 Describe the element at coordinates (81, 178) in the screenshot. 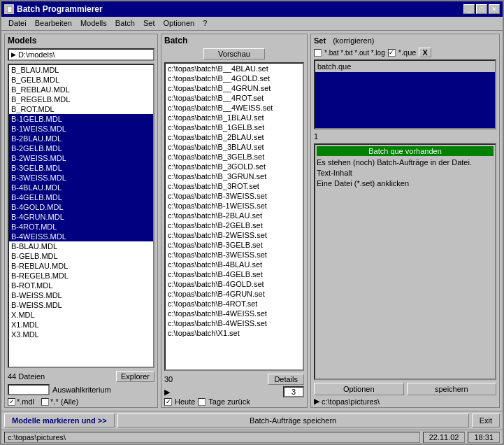

I see `models-list-item: B-3WEISS.MDL` at that location.